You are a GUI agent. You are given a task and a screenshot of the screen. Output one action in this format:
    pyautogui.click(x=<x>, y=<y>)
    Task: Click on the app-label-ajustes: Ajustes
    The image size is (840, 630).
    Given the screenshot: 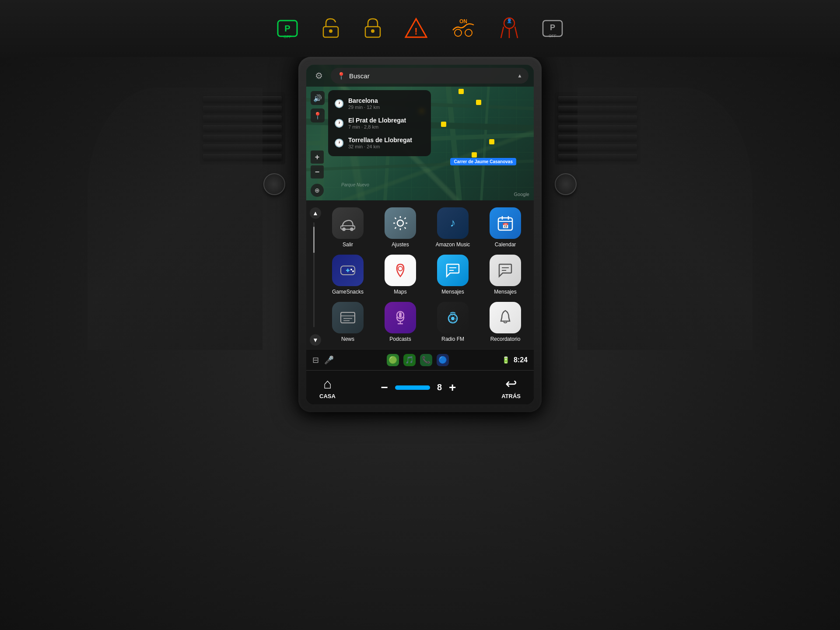 What is the action you would take?
    pyautogui.click(x=400, y=245)
    